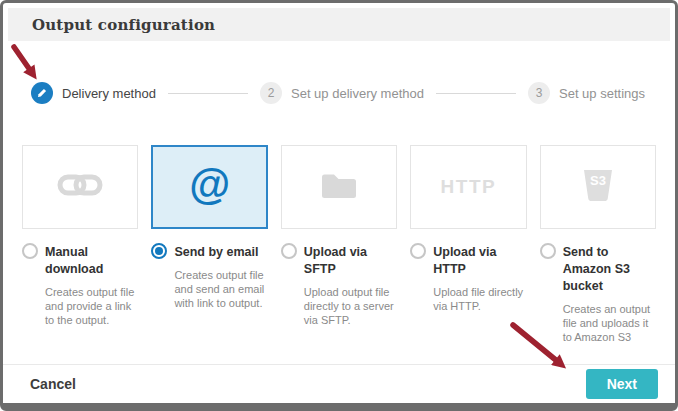  I want to click on option-upload-via-sftp: Upload via SFTP Upload output file direc…, so click(339, 294).